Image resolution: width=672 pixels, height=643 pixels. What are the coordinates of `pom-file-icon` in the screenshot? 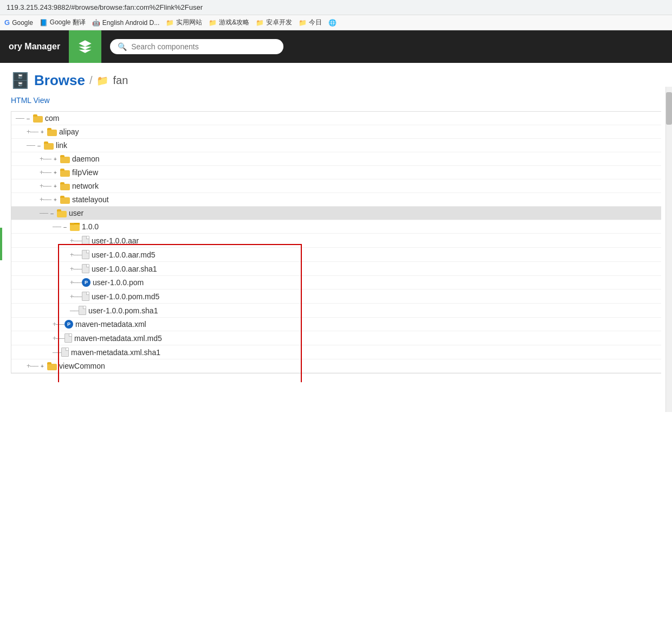 It's located at (86, 282).